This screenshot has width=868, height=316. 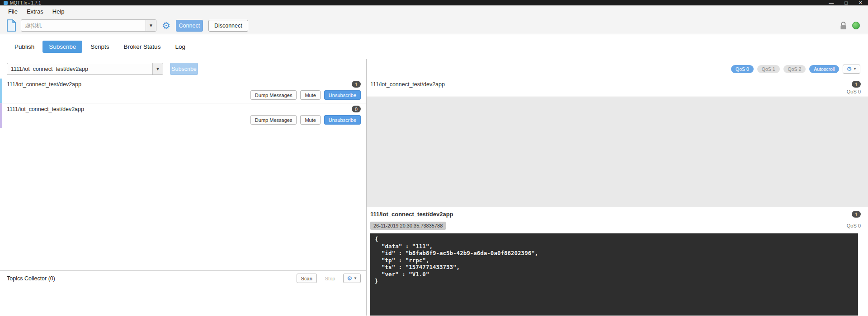 I want to click on main-tabs: Publish Subscribe Scripts Broker Status …, so click(x=434, y=47).